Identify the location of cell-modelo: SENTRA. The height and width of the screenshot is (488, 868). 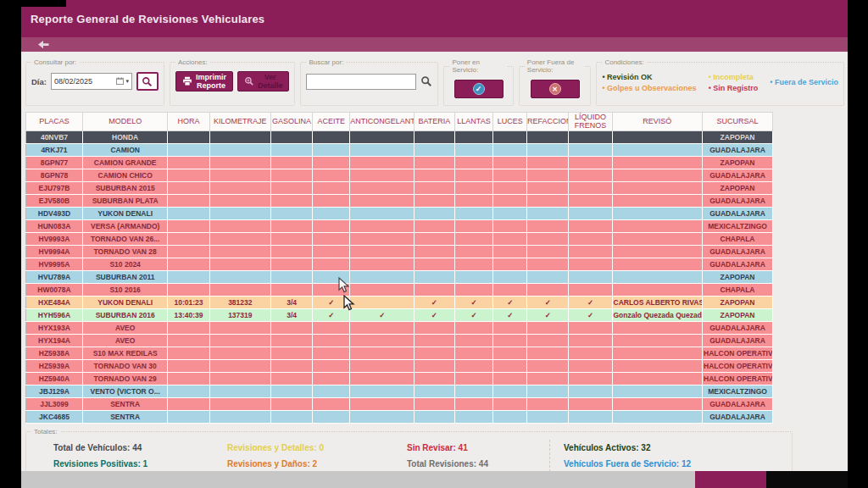
(125, 405).